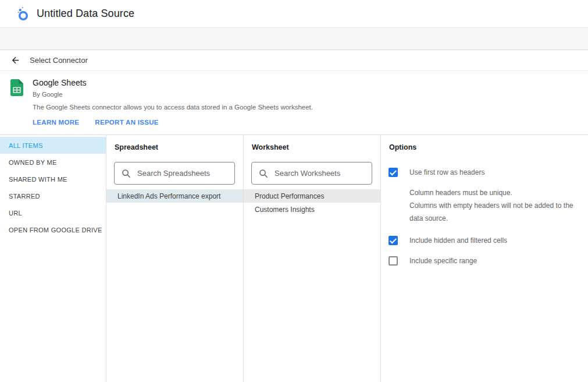  I want to click on worksheet-item: Customers Insights, so click(312, 210).